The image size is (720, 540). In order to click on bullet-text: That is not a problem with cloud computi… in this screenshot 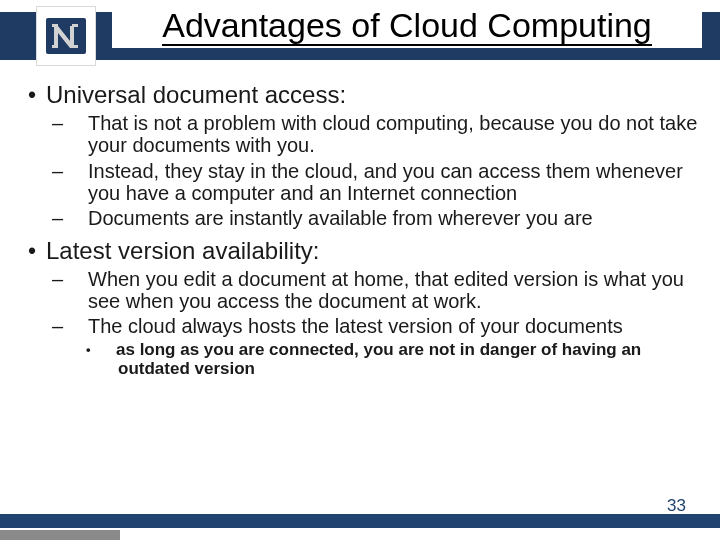, I will do `click(392, 134)`.